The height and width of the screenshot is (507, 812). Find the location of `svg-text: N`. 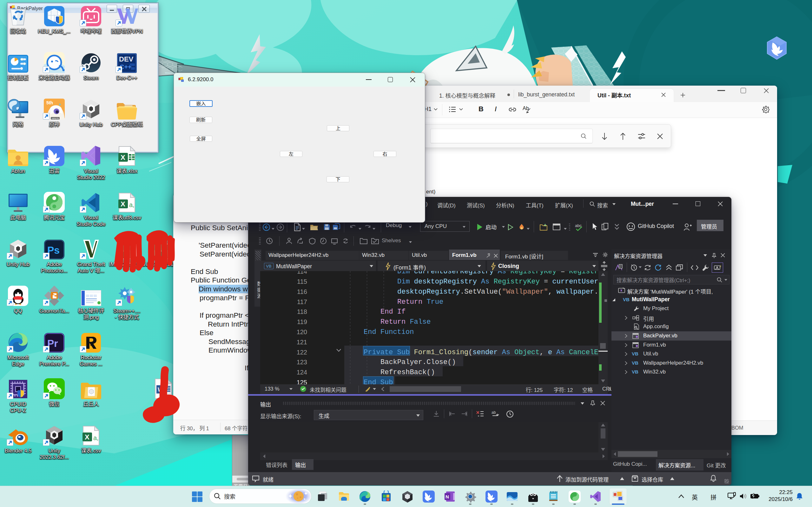

svg-text: N is located at coordinates (447, 497).